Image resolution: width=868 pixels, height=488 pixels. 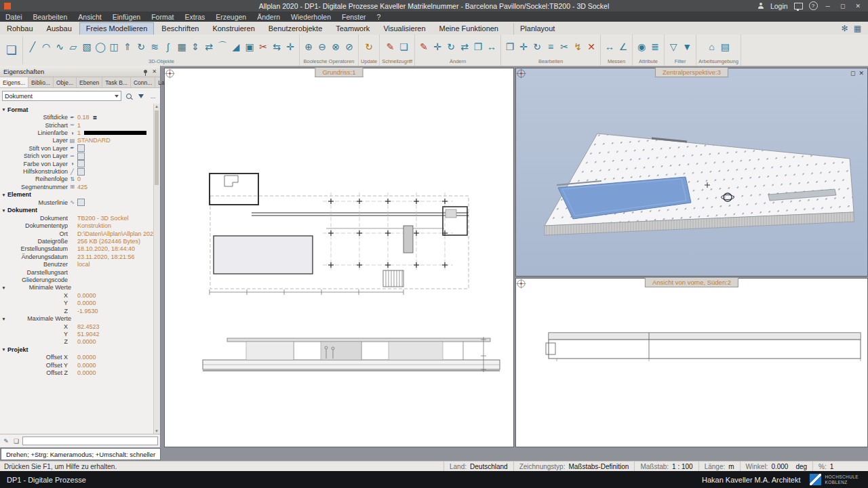 I want to click on ribbon-tab-beschriften: Beschriften, so click(x=180, y=28).